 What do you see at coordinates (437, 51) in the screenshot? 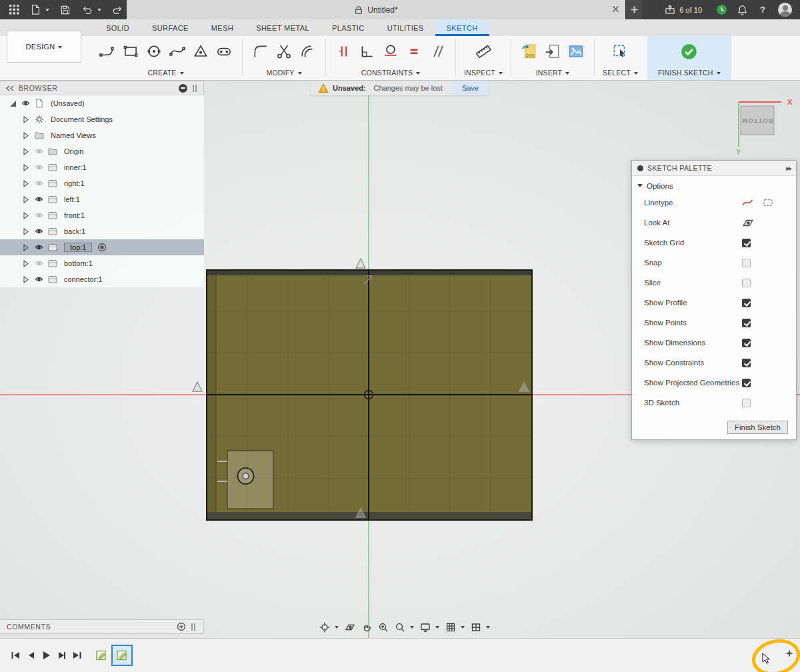
I see `constraint-parallel-icon` at bounding box center [437, 51].